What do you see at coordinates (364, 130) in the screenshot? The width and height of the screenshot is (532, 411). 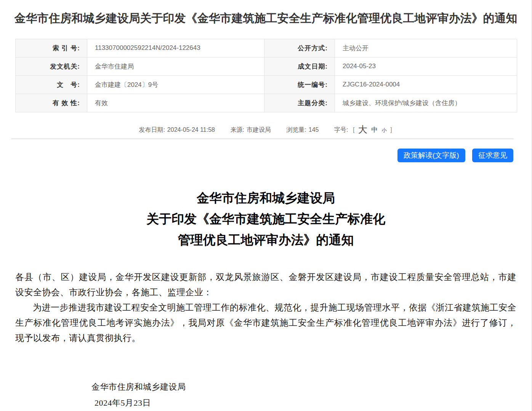 I see `font-size-control: 字号: [ 大 中 小 ]` at bounding box center [364, 130].